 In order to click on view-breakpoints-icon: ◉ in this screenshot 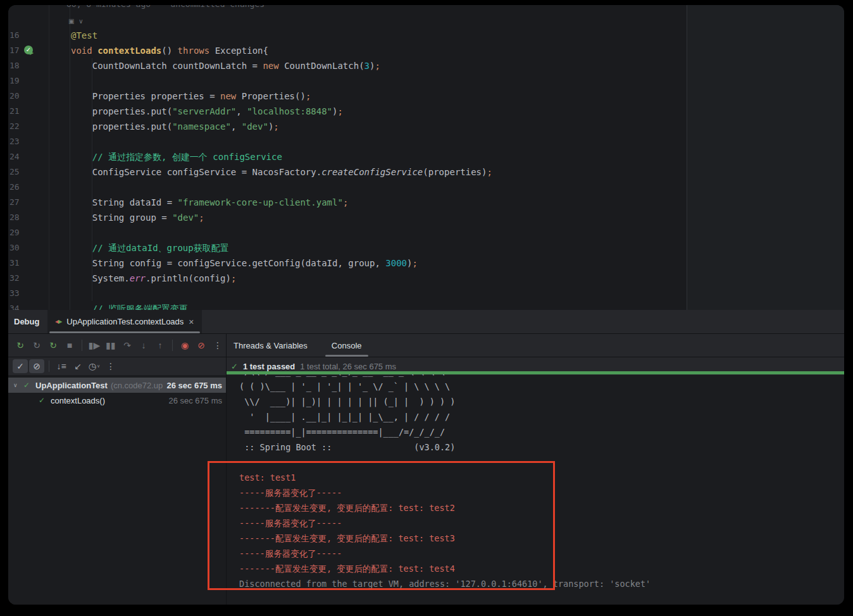, I will do `click(185, 345)`.